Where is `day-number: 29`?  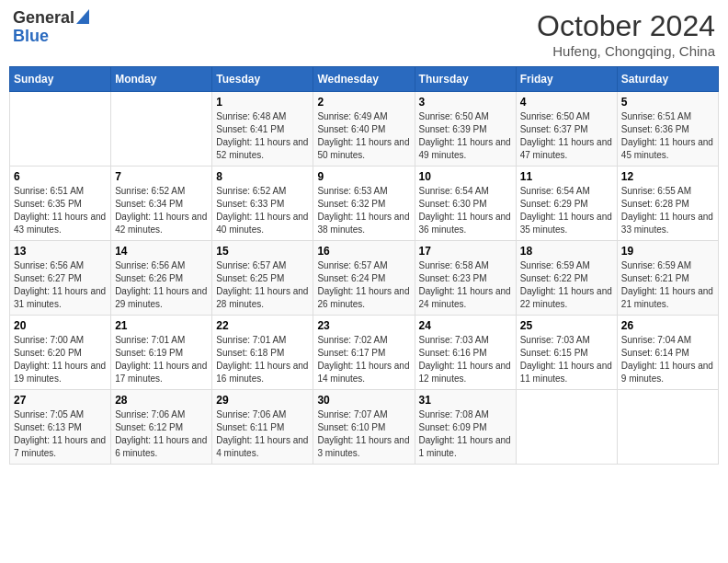
day-number: 29 is located at coordinates (263, 400).